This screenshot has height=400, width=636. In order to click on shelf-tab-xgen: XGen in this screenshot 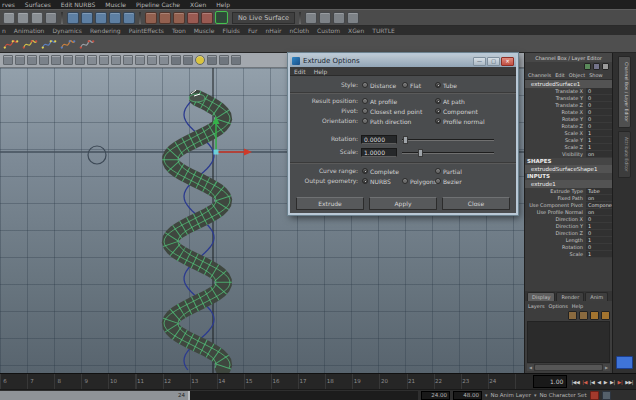, I will do `click(356, 30)`.